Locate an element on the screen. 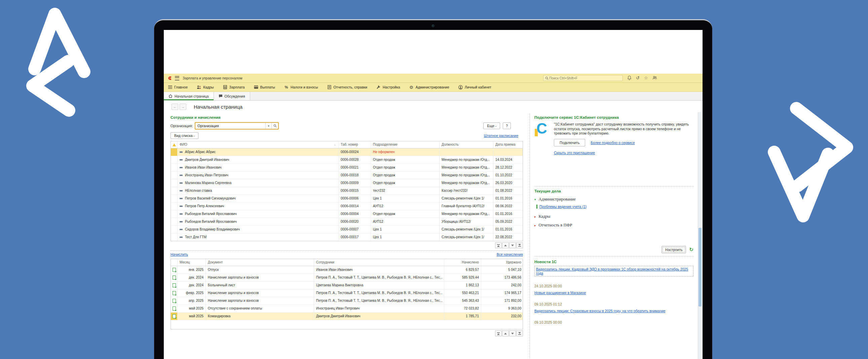 Image resolution: width=868 pixels, height=359 pixels. employee-name-cell: Малинова Марина Сергеевна is located at coordinates (258, 183).